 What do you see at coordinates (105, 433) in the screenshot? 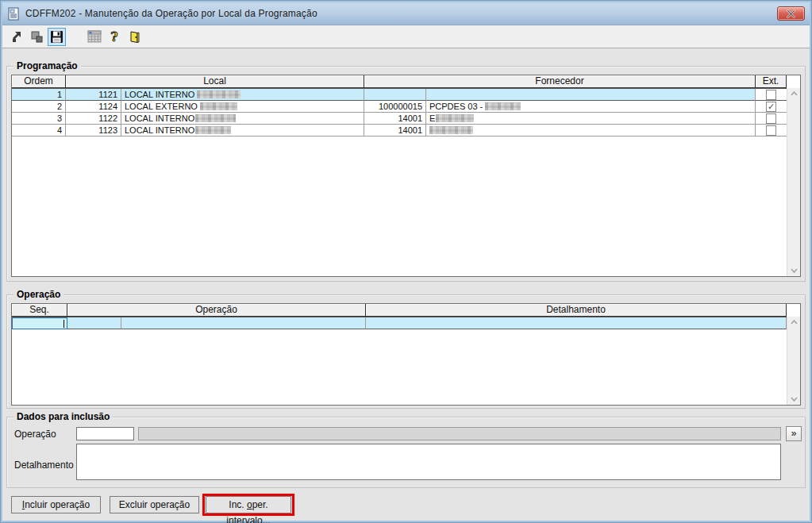
I see `operacao-code-input` at bounding box center [105, 433].